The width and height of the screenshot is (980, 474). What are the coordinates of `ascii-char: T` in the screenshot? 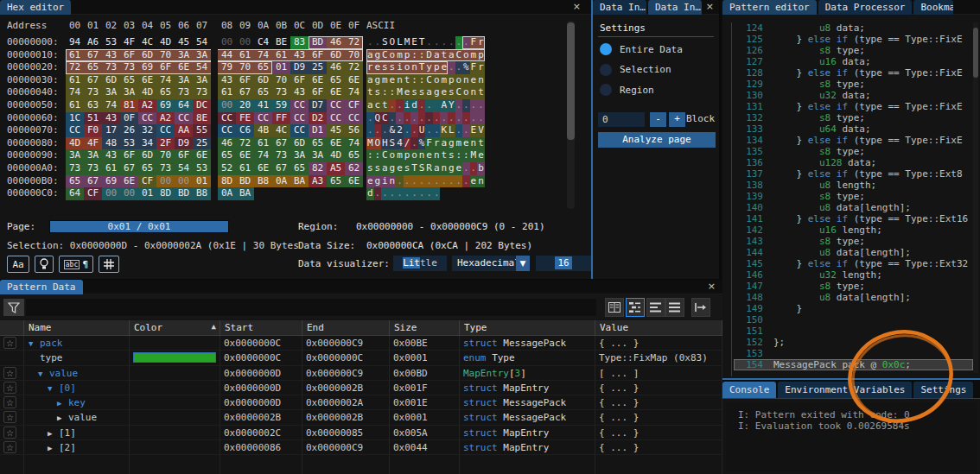 It's located at (422, 67).